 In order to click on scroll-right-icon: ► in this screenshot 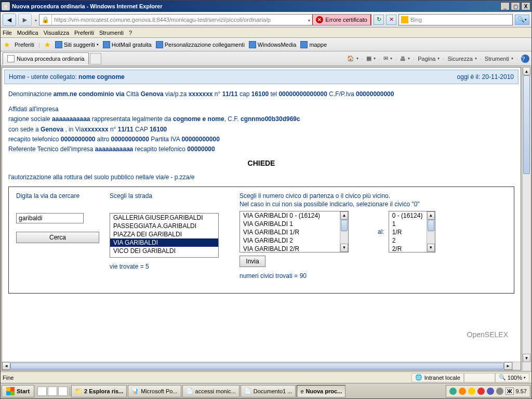, I will do `click(508, 366)`.